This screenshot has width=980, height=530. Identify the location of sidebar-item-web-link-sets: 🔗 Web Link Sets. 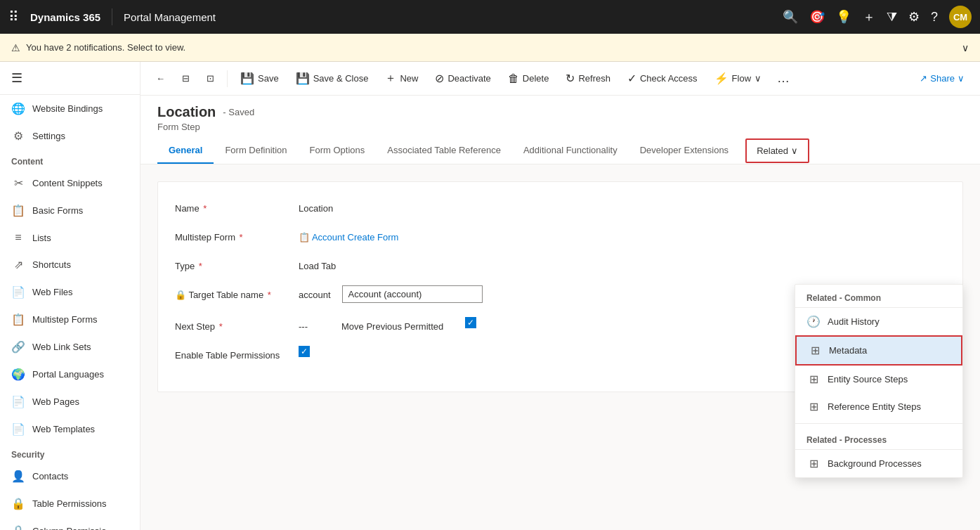
(70, 347).